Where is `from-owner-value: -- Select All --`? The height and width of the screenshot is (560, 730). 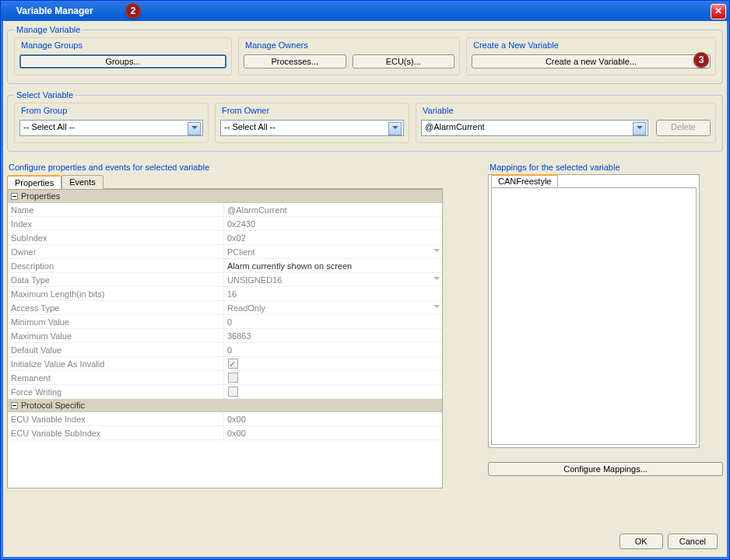
from-owner-value: -- Select All -- is located at coordinates (250, 127).